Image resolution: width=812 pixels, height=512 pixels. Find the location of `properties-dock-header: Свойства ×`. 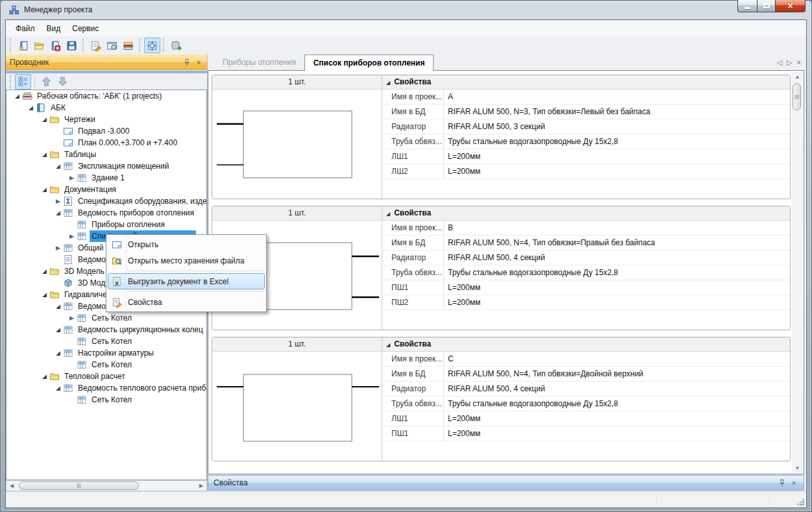

properties-dock-header: Свойства × is located at coordinates (506, 483).